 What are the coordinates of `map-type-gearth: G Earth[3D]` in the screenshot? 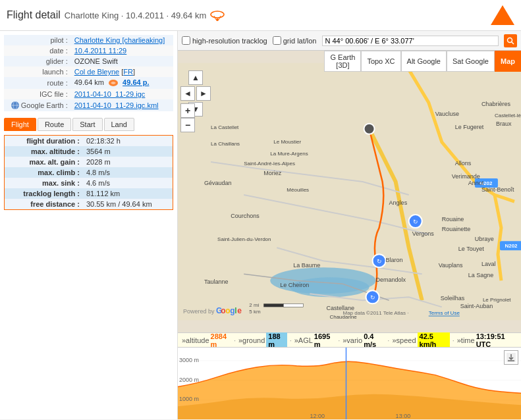 It's located at (343, 61).